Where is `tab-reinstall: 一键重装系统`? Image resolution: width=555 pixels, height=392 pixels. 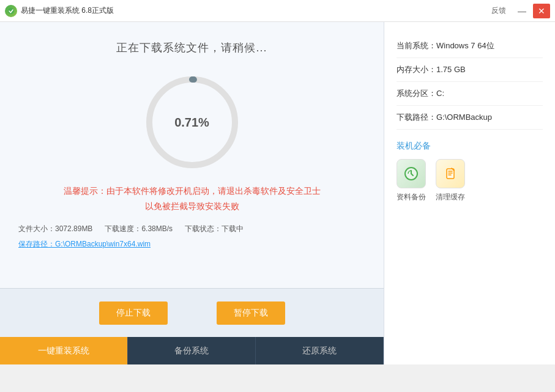 tab-reinstall: 一键重装系统 is located at coordinates (64, 351).